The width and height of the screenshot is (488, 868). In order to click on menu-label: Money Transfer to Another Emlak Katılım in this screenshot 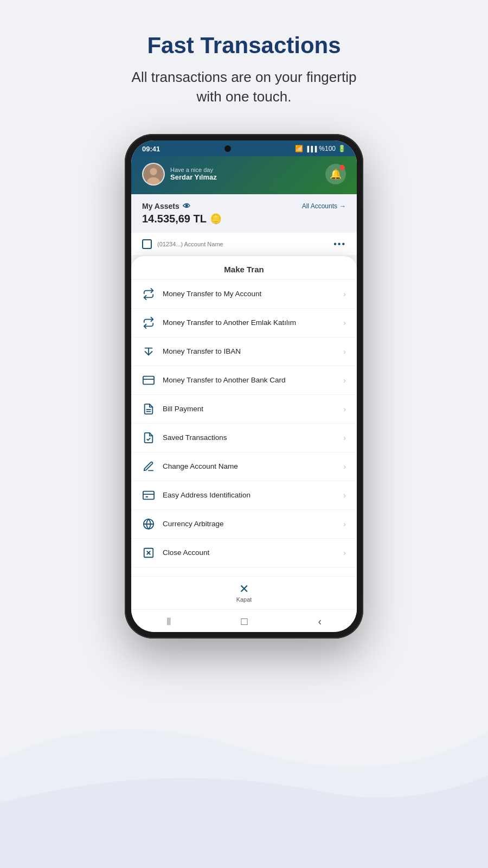, I will do `click(249, 322)`.